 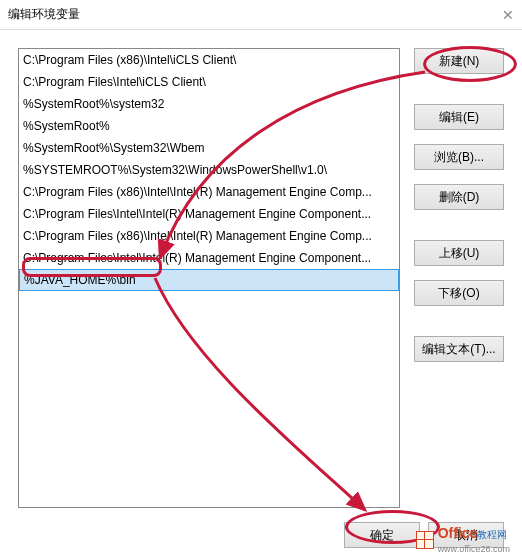 What do you see at coordinates (382, 535) in the screenshot?
I see `ok-button: 确定` at bounding box center [382, 535].